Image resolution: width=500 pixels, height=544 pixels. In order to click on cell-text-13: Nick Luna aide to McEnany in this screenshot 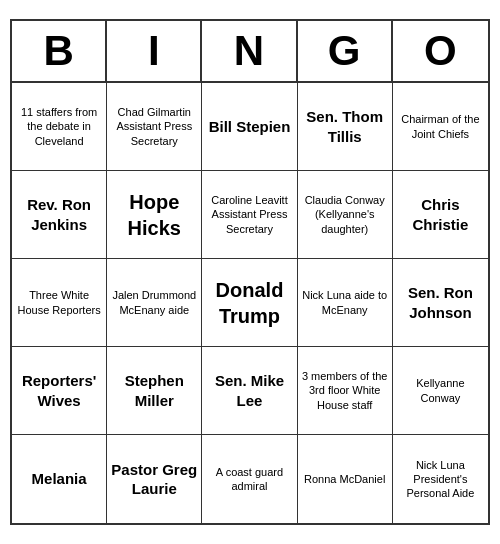, I will do `click(345, 302)`.